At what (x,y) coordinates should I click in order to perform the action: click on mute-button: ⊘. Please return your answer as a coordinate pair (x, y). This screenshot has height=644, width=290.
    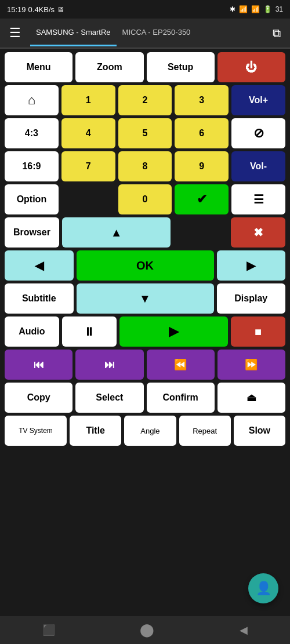
    Looking at the image, I should click on (259, 133).